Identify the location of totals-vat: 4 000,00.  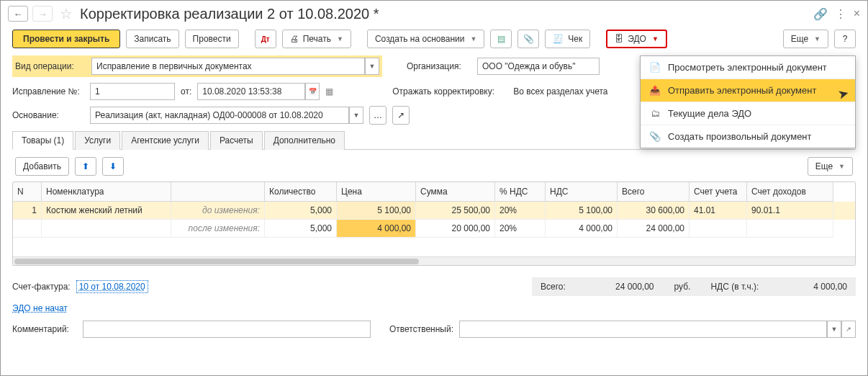
(813, 287).